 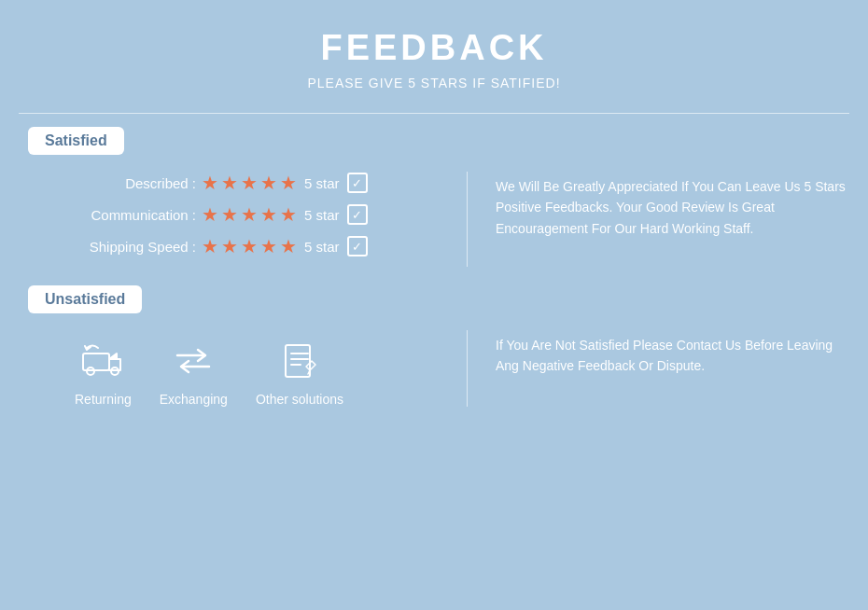 I want to click on returning-label: Returning, so click(x=103, y=399).